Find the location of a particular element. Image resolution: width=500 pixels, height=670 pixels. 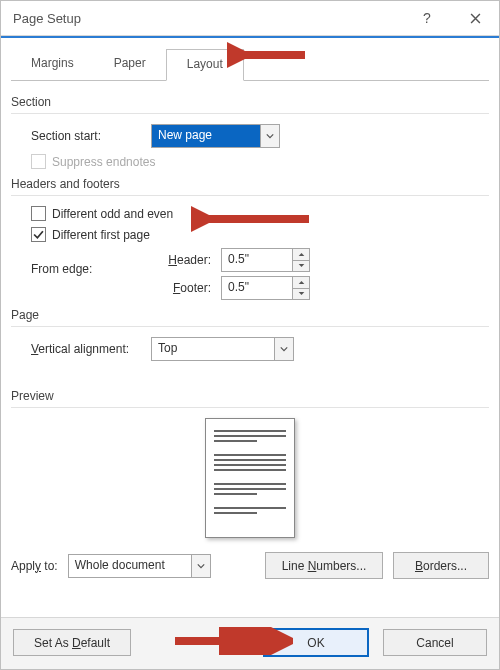

tab-layout: Layout is located at coordinates (205, 65).